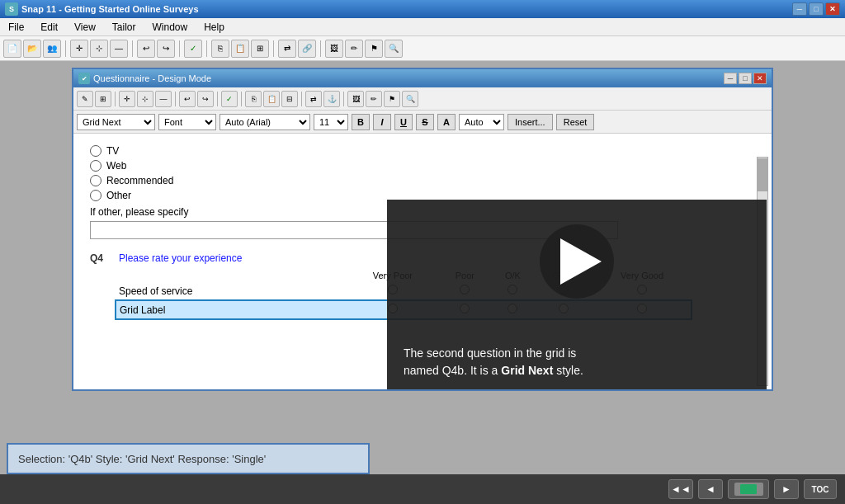  I want to click on q-tb-undo: ↩, so click(187, 99).